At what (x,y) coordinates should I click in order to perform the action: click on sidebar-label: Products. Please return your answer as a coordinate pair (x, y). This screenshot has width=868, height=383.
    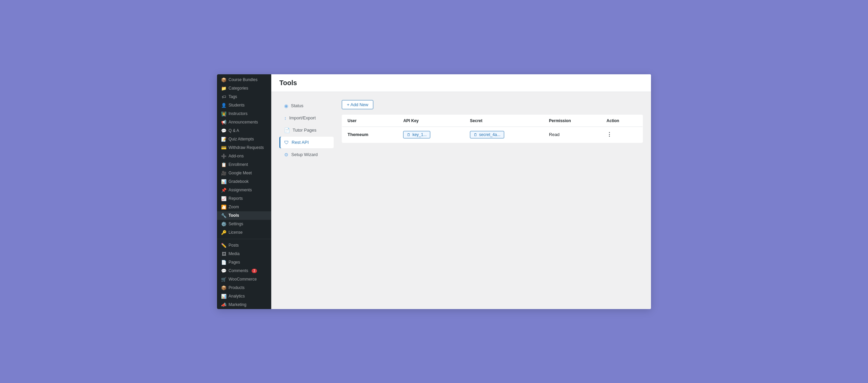
    Looking at the image, I should click on (237, 288).